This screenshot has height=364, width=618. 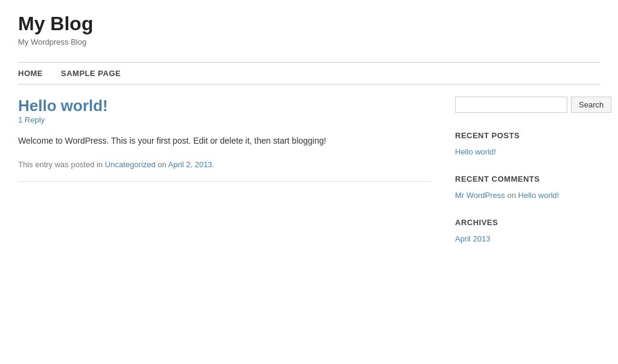 What do you see at coordinates (527, 239) in the screenshot?
I see `archive-april-2013: April 2013` at bounding box center [527, 239].